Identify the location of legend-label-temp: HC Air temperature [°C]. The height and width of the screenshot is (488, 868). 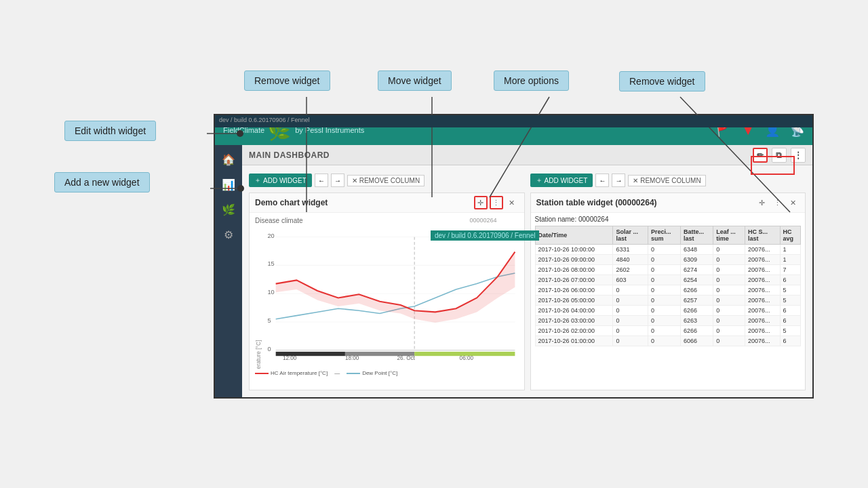
(299, 373).